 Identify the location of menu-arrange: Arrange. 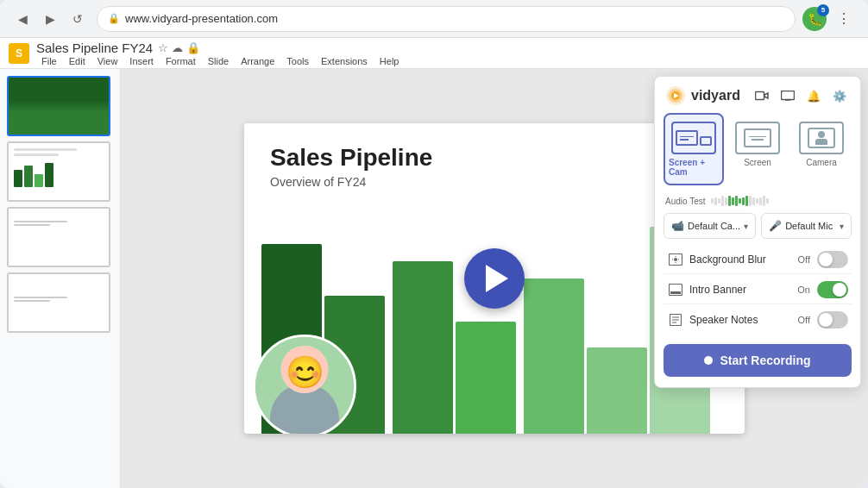
(257, 61).